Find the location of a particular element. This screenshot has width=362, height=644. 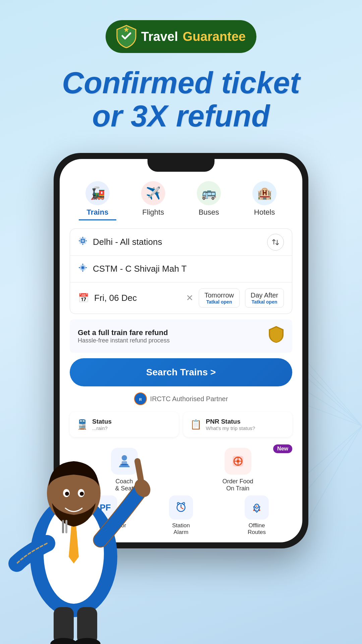

pnr-status-card: 📋 PNR Status What's my trip status? is located at coordinates (238, 425).